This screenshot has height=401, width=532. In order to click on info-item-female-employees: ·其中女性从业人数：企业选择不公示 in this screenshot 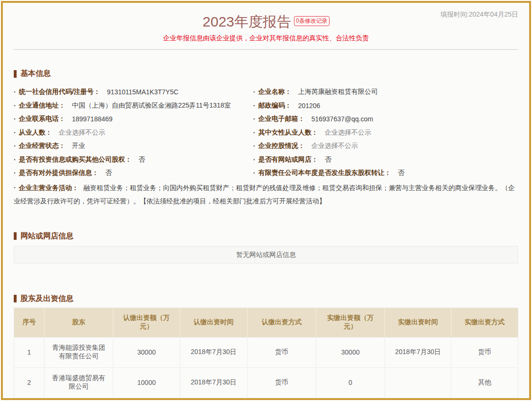, I will do `click(386, 133)`.